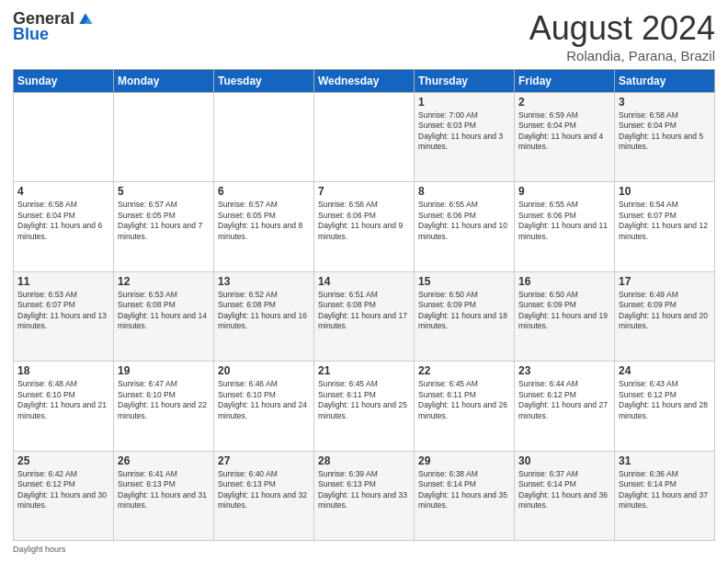 This screenshot has height=563, width=728. What do you see at coordinates (564, 461) in the screenshot?
I see `day-number: 30` at bounding box center [564, 461].